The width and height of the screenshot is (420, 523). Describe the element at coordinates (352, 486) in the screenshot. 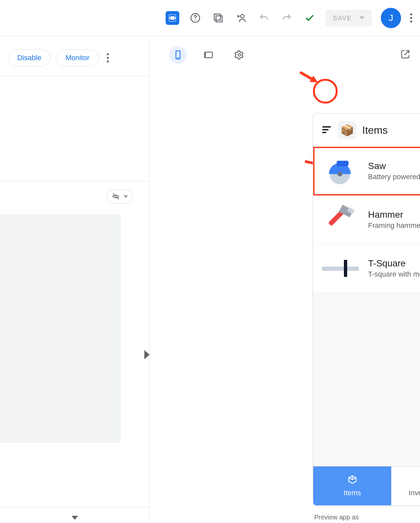

I see `tab-items: Items` at that location.